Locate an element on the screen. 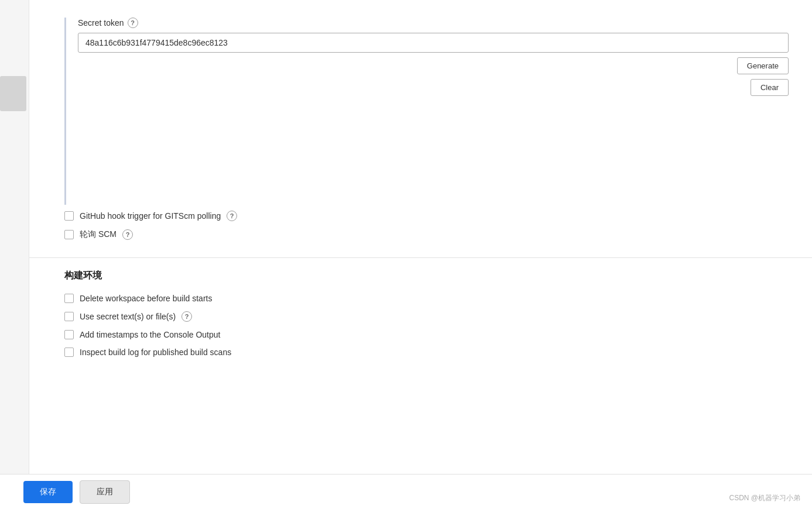 The height and width of the screenshot is (509, 812). secret-token-label: Secret token is located at coordinates (101, 23).